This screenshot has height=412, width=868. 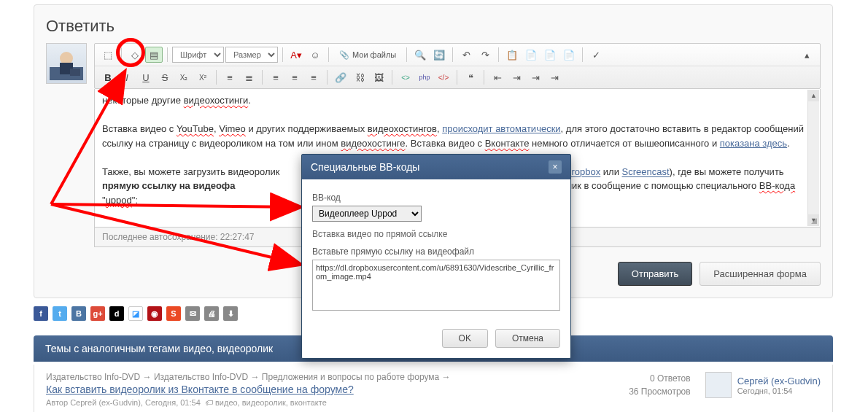 What do you see at coordinates (655, 274) in the screenshot?
I see `submit-button: Отправить` at bounding box center [655, 274].